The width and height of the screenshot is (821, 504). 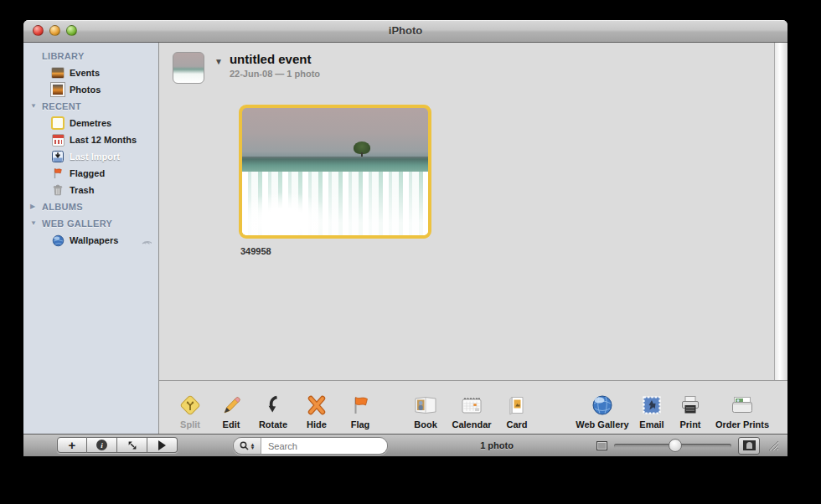 What do you see at coordinates (90, 90) in the screenshot?
I see `sidebar-item-photos: Photos` at bounding box center [90, 90].